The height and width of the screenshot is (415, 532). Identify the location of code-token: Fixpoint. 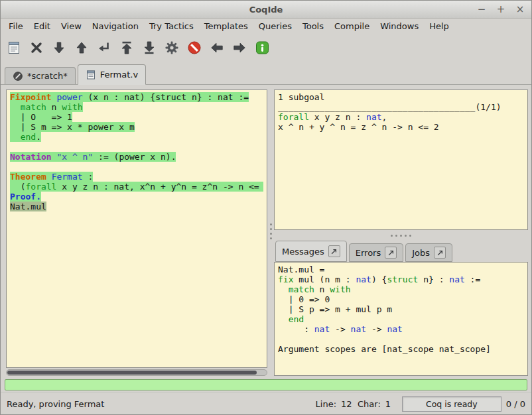
(31, 97).